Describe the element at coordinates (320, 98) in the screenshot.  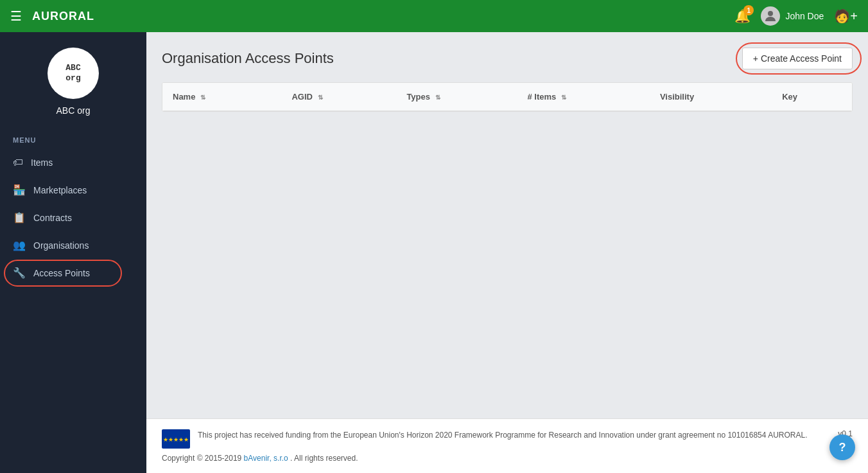
I see `agid-sort-icon: ⇅` at that location.